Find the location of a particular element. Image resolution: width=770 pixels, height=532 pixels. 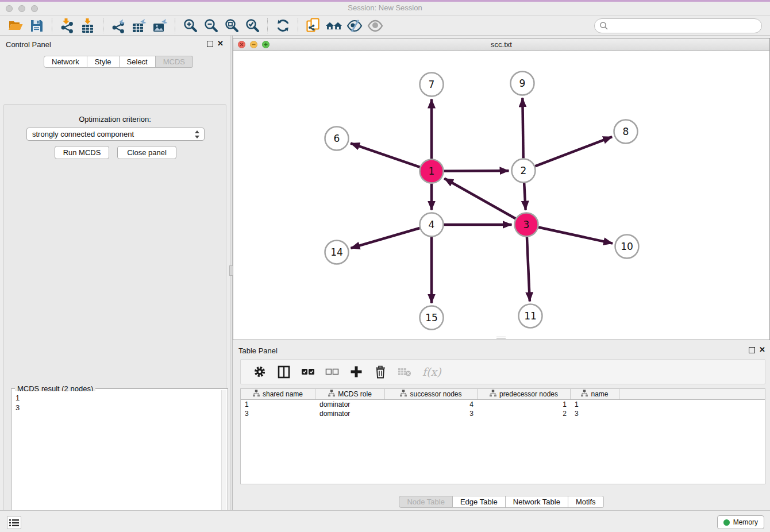

delete-table-icon is located at coordinates (405, 372).